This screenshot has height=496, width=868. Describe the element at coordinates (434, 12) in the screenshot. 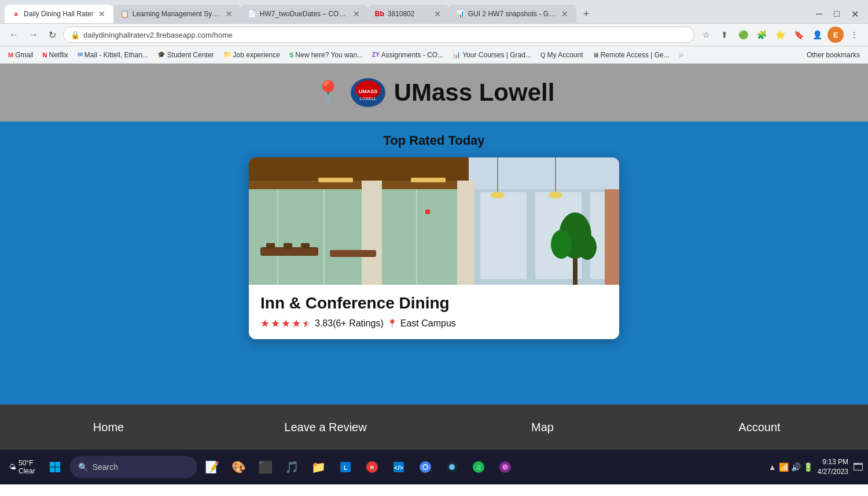

I see `tab-bar: 🔺 Daily Dining Hall Rater ✕ 📋 Learning M…` at that location.